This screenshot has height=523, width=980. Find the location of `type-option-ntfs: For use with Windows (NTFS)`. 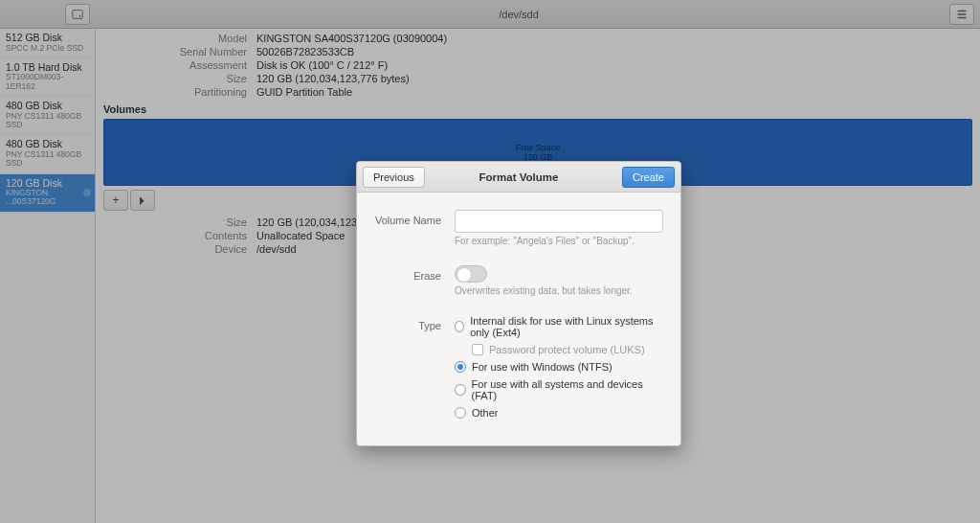

type-option-ntfs: For use with Windows (NTFS) is located at coordinates (559, 367).